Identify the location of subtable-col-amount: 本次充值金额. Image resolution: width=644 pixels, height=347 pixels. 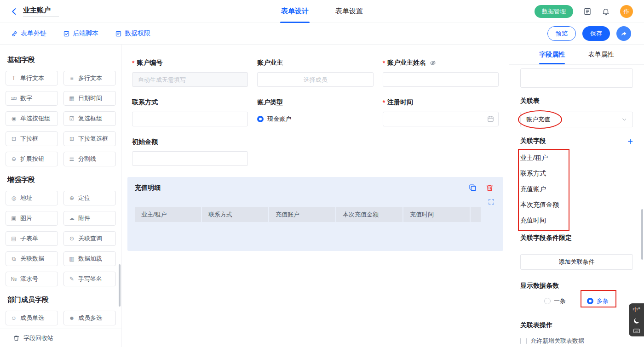
(370, 214).